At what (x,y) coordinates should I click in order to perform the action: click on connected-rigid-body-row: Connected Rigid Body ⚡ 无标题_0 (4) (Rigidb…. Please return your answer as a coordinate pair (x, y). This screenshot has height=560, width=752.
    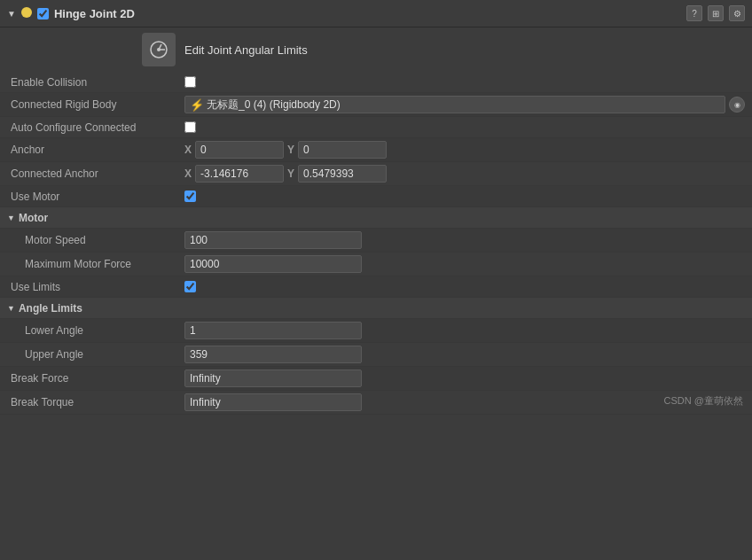
    Looking at the image, I should click on (376, 105).